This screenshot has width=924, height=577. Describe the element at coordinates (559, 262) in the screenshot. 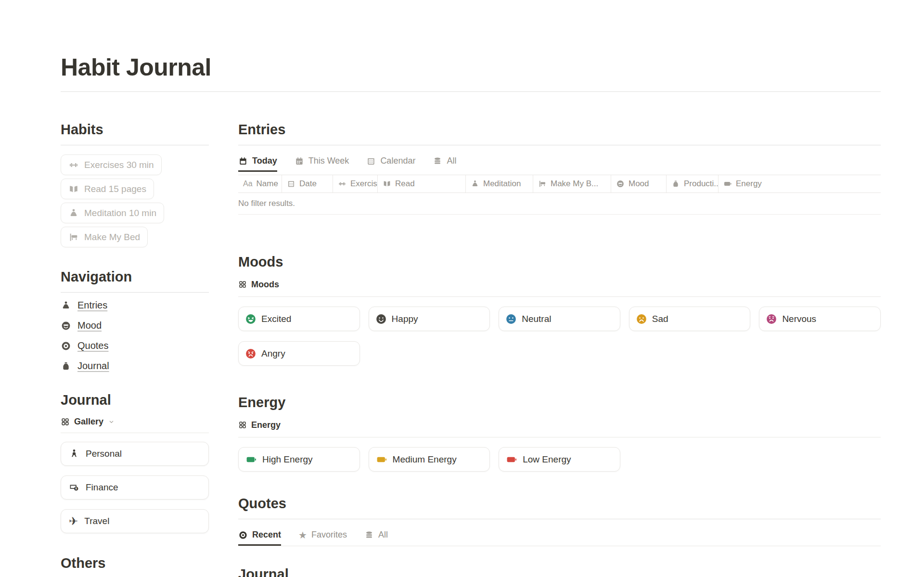

I see `moods-heading: Moods` at that location.